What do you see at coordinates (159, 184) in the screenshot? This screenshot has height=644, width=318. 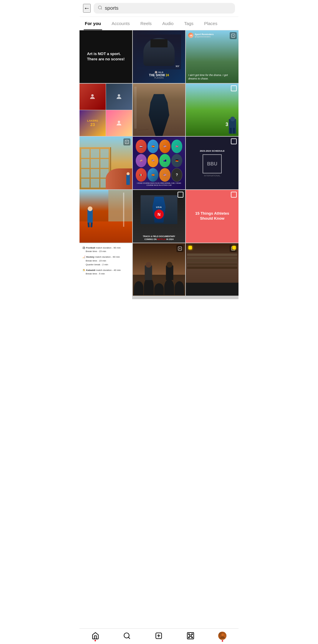 I see `f1-caption: I ROAD COURSE RACE IN AN OPEN-WHEEL CAR,…` at bounding box center [159, 184].